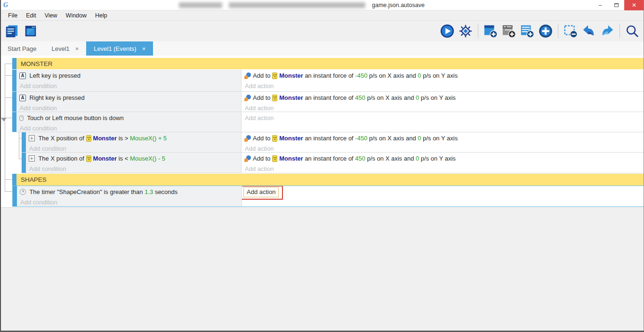 This screenshot has height=332, width=644. Describe the element at coordinates (12, 31) in the screenshot. I see `project-manager-button` at that location.